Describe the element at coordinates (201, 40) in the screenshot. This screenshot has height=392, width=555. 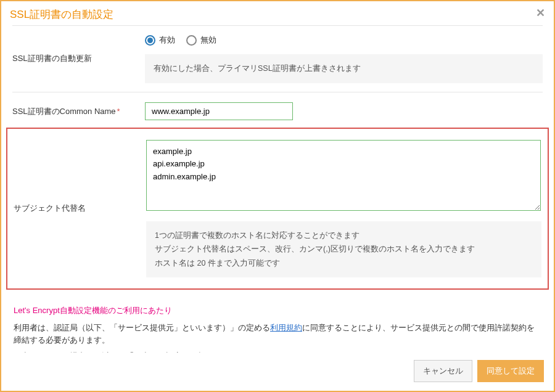
I see `radio-disabled: 無効` at that location.